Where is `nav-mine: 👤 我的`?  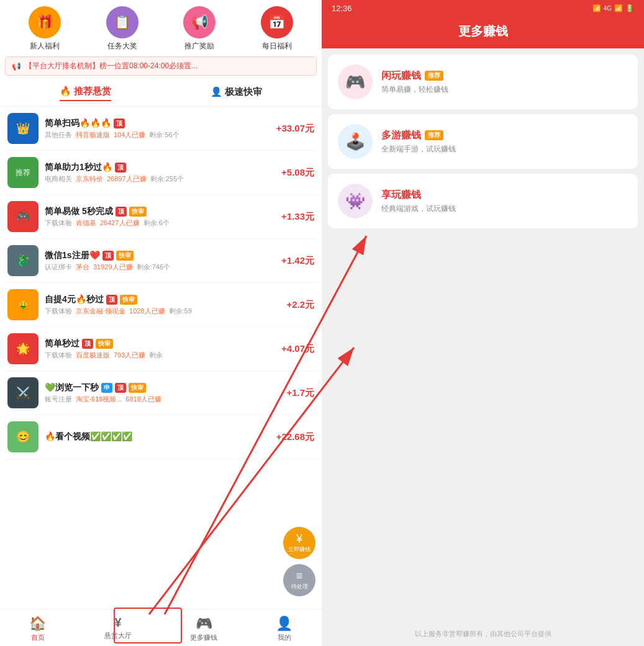 nav-mine: 👤 我的 is located at coordinates (284, 629).